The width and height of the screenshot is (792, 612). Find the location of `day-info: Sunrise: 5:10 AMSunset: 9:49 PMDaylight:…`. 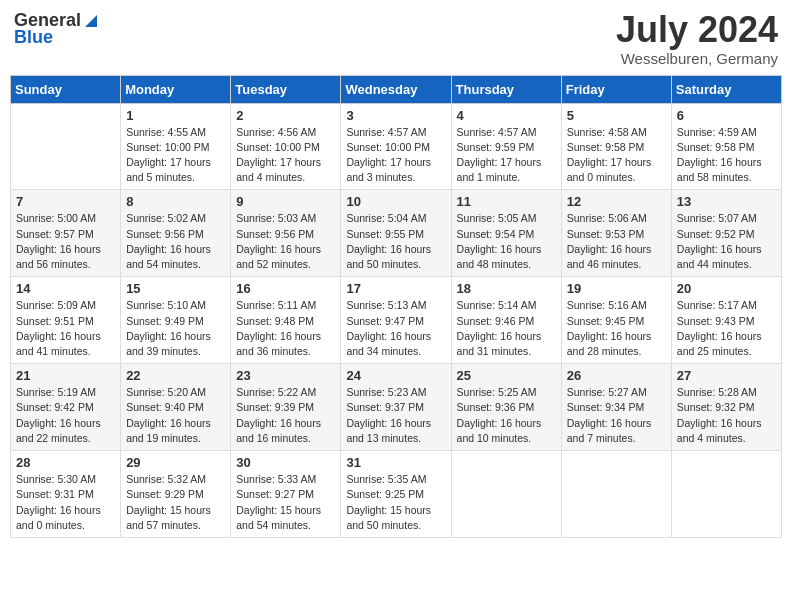

day-info: Sunrise: 5:10 AMSunset: 9:49 PMDaylight:… is located at coordinates (176, 328).